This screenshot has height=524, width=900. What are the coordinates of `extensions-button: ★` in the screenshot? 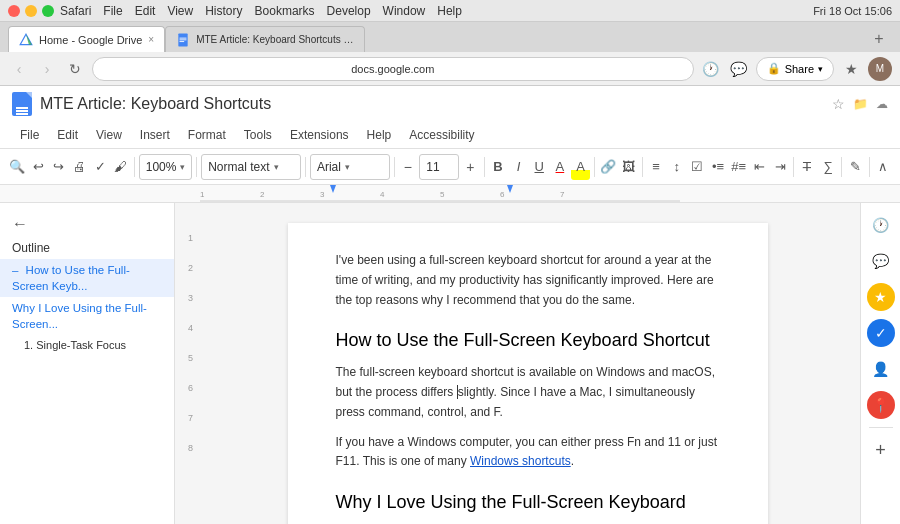 It's located at (851, 69).